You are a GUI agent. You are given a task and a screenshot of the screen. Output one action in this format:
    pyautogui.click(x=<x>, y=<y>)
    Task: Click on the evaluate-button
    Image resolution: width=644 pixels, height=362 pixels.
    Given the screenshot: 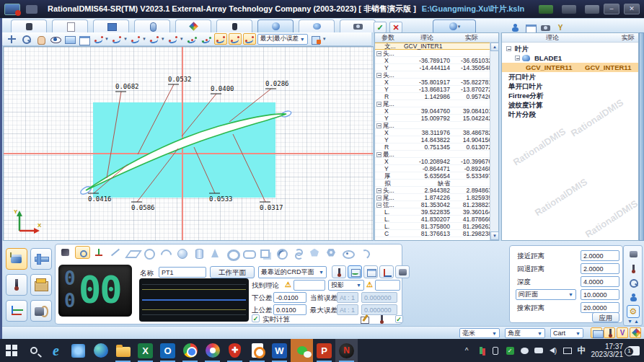 What is the action you would take?
    pyautogui.click(x=402, y=272)
    